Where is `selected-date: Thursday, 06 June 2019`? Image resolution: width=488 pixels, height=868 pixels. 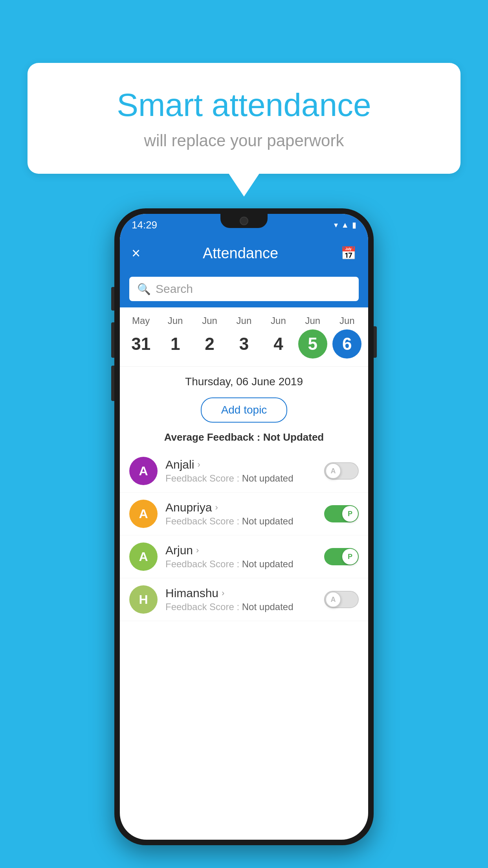 selected-date: Thursday, 06 June 2019 is located at coordinates (244, 379).